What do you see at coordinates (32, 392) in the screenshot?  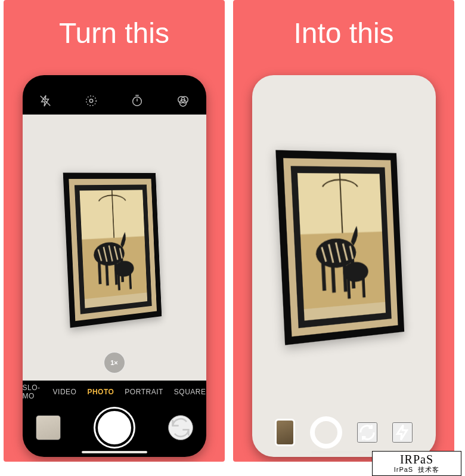 I see `mode-slomo: SLO-MO` at bounding box center [32, 392].